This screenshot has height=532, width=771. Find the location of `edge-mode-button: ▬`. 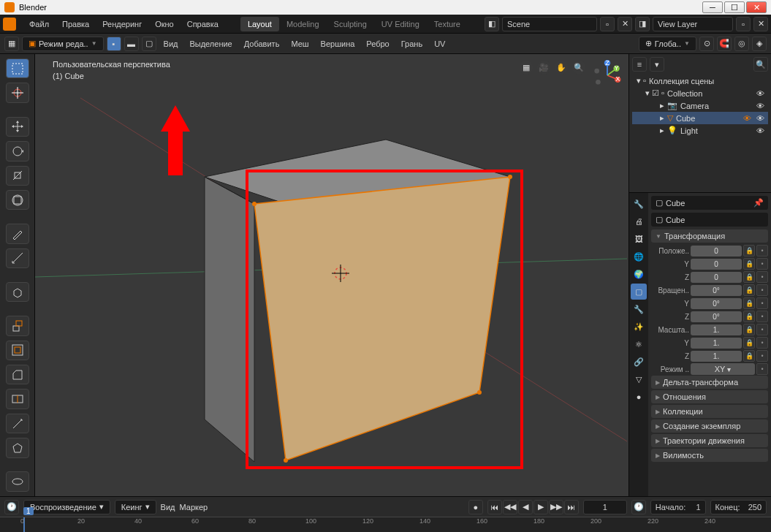

edge-mode-button: ▬ is located at coordinates (132, 44).